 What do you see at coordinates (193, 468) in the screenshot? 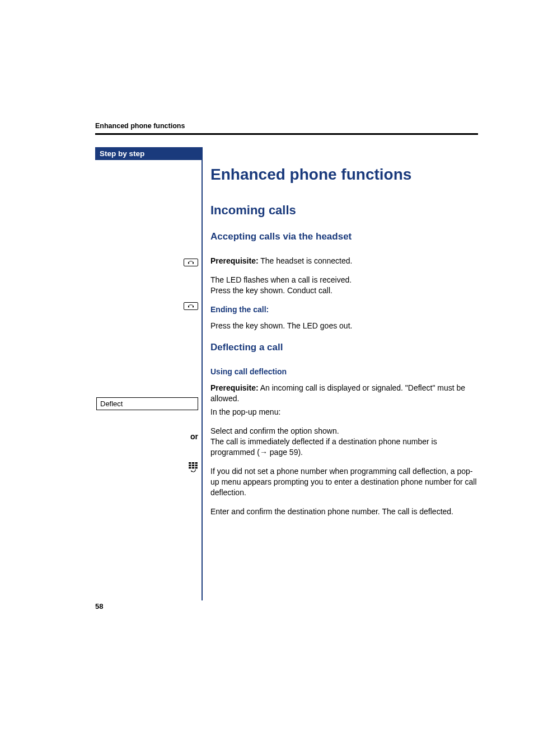
I see `keypad-icon` at bounding box center [193, 468].